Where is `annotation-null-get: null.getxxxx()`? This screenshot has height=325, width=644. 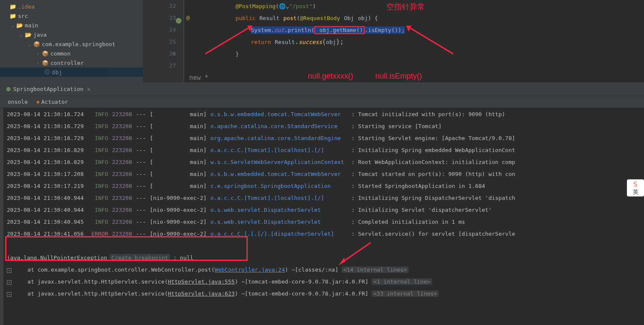
annotation-null-get: null.getxxxx() is located at coordinates (331, 76).